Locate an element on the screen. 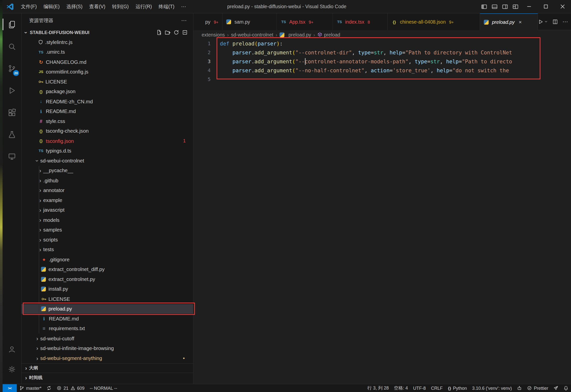  feedback-item is located at coordinates (556, 388).